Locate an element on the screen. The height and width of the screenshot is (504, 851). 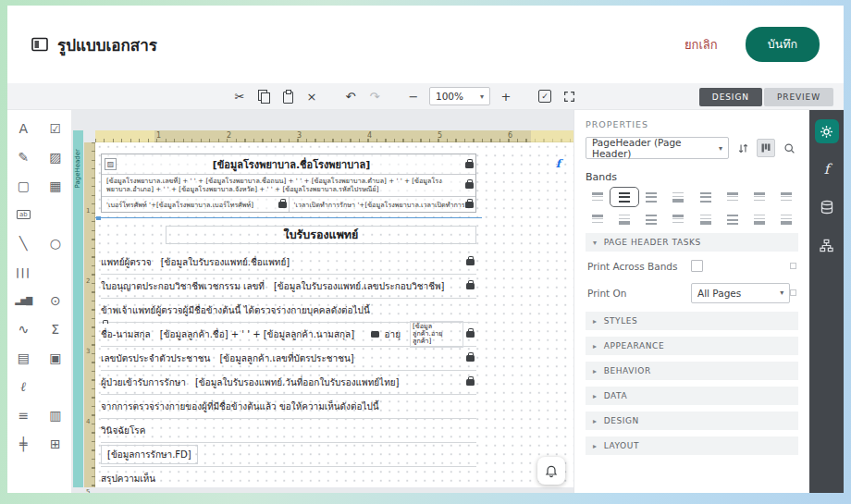
print-on-select: All Pages ▾ is located at coordinates (740, 293).